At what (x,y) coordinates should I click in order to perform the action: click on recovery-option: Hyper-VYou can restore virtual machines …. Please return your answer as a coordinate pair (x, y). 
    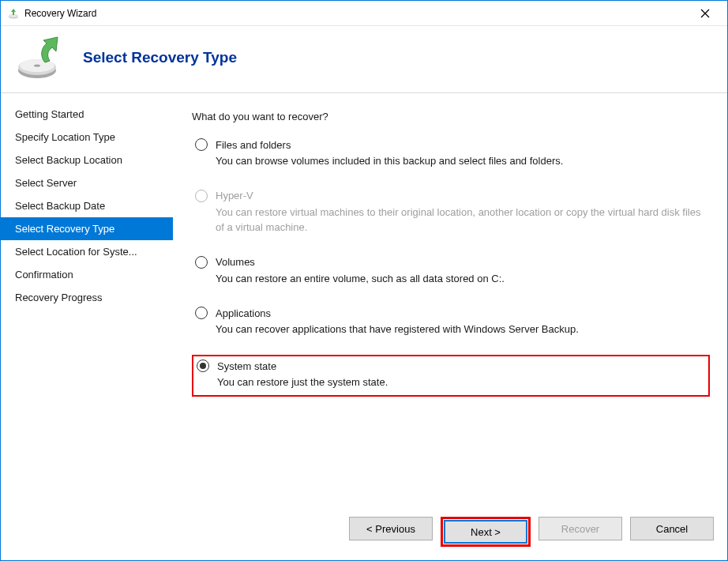
    Looking at the image, I should click on (451, 213).